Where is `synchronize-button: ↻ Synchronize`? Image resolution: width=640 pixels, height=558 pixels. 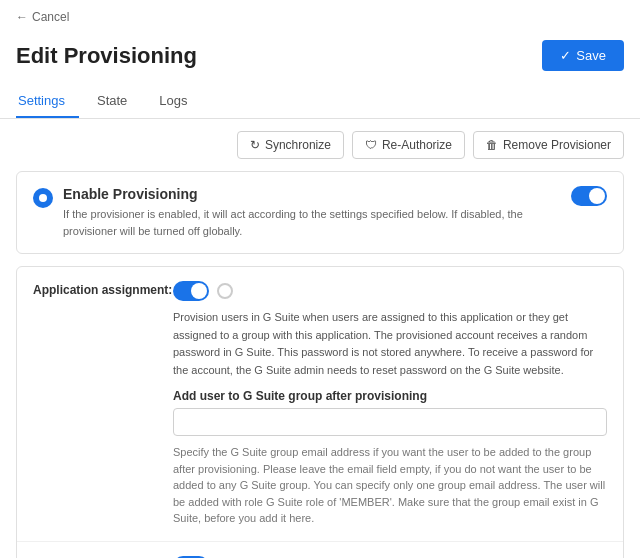
synchronize-button: ↻ Synchronize is located at coordinates (290, 145).